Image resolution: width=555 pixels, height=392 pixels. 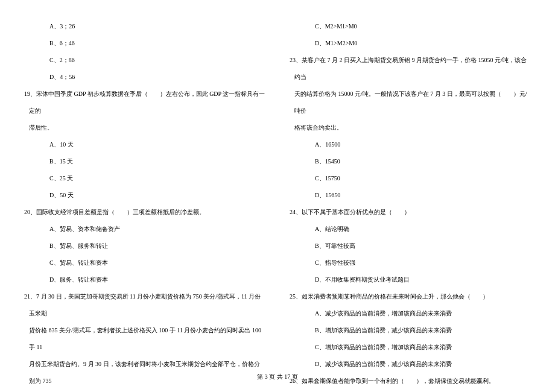 I want to click on q25-option-a: A、减少该商品的当前消费，增加该商品的未来消费, so click(x=410, y=314).